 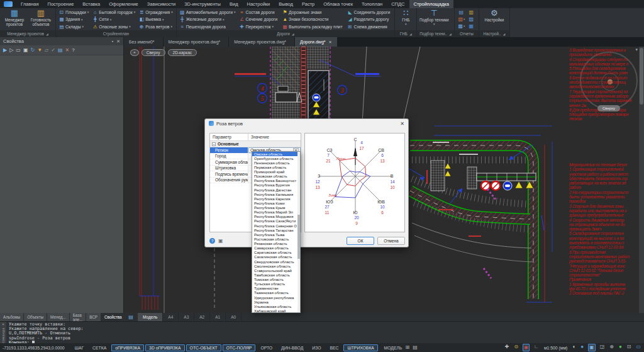 What do you see at coordinates (262, 42) in the screenshot?
I see `document-tab: Менеджер проектов.dwg*` at bounding box center [262, 42].